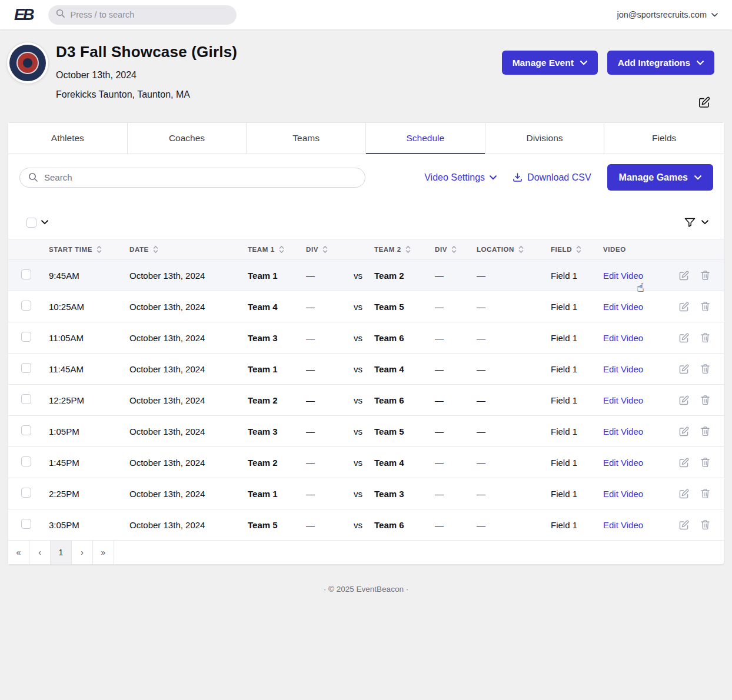 This screenshot has width=732, height=700. What do you see at coordinates (32, 222) in the screenshot?
I see `select-all-checkbox` at bounding box center [32, 222].